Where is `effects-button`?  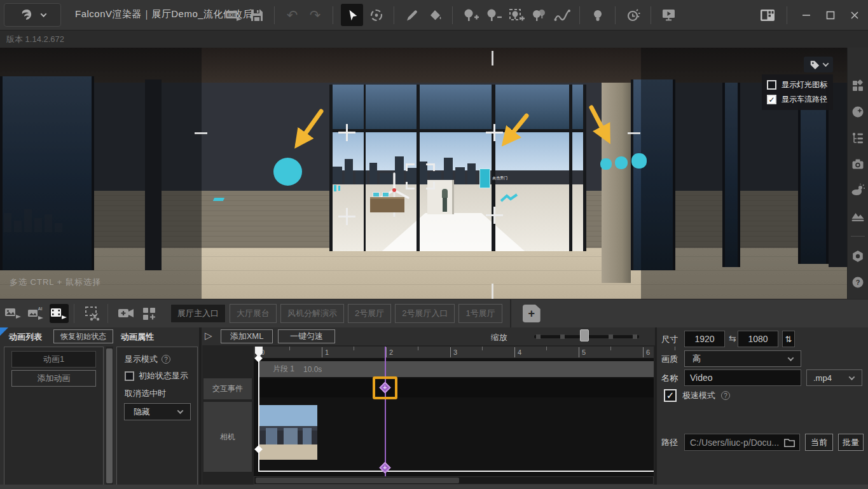 effects-button is located at coordinates (858, 112).